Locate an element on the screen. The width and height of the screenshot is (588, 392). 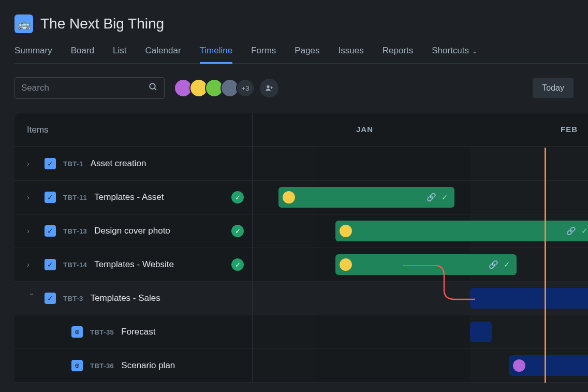
search-input is located at coordinates (85, 88).